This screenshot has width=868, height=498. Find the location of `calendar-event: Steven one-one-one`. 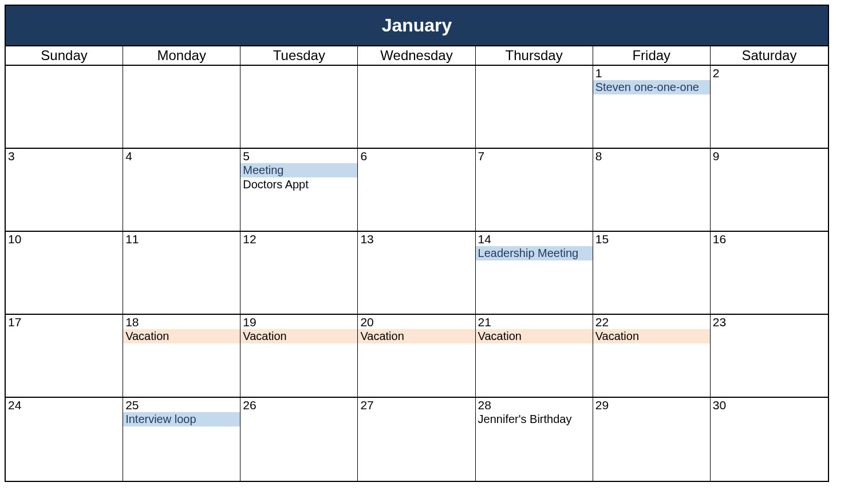

calendar-event: Steven one-one-one is located at coordinates (652, 87).